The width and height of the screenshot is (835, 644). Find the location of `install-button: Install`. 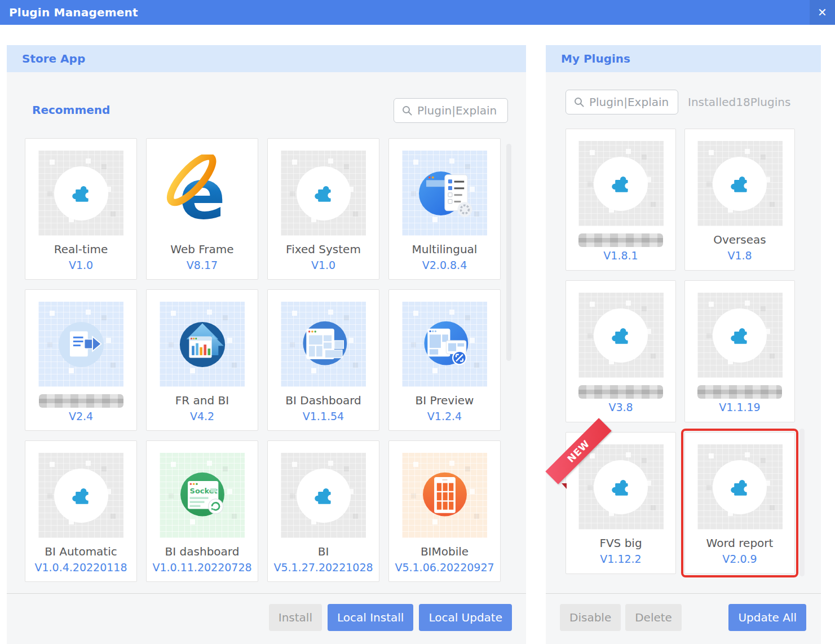

install-button: Install is located at coordinates (295, 617).